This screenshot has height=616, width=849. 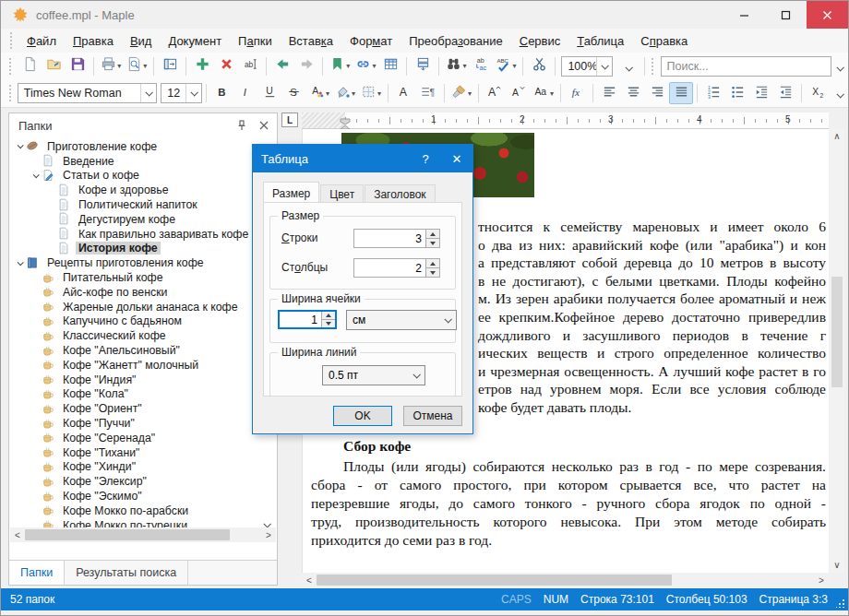 I want to click on dialog-tab: Размер, so click(x=292, y=192).